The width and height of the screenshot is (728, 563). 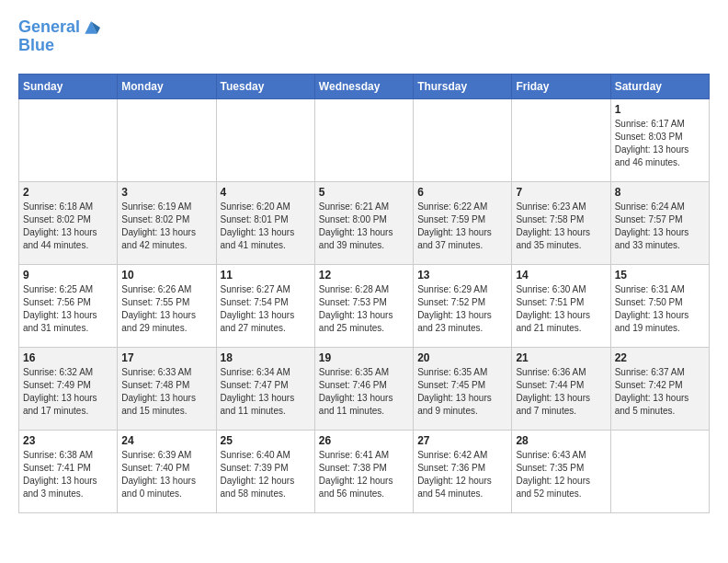 What do you see at coordinates (166, 358) in the screenshot?
I see `day-number: 17` at bounding box center [166, 358].